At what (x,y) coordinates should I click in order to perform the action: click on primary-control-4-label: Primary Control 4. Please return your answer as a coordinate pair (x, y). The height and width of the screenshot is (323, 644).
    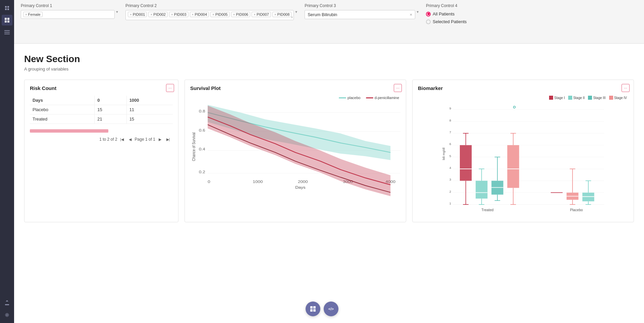
    Looking at the image, I should click on (446, 6).